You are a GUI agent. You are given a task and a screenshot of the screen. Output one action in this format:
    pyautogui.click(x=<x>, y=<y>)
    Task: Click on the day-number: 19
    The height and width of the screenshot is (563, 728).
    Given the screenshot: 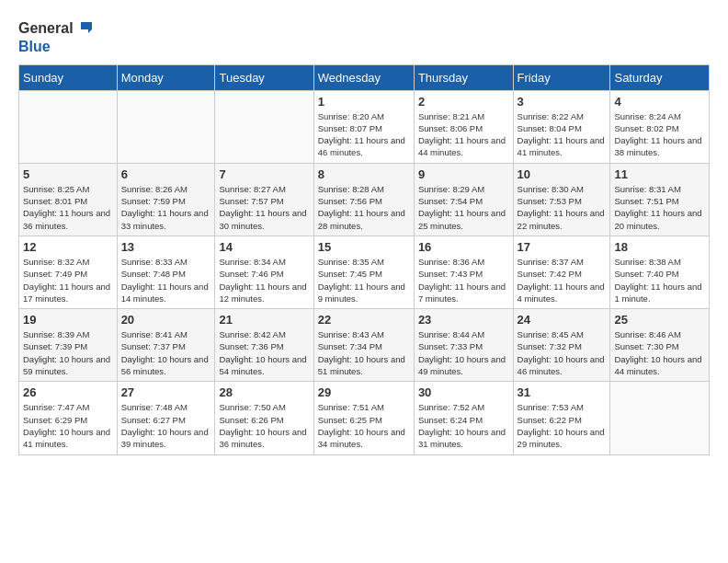 What is the action you would take?
    pyautogui.click(x=68, y=320)
    